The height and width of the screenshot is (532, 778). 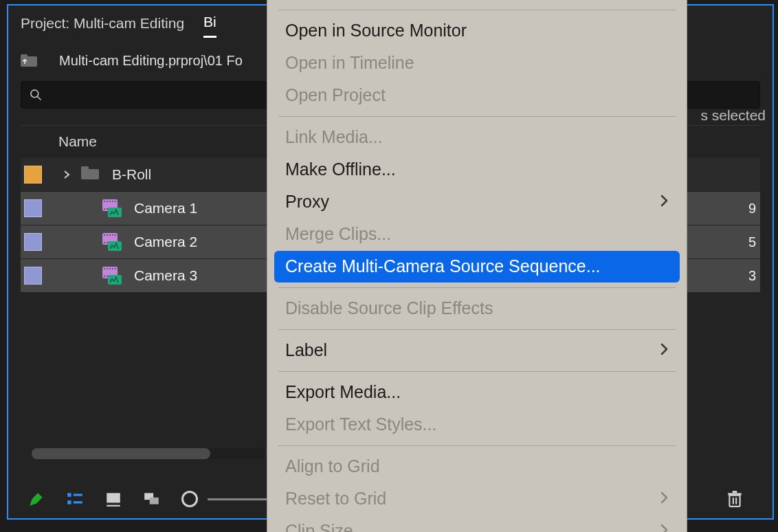 What do you see at coordinates (67, 175) in the screenshot?
I see `disclosure-arrow-icon` at bounding box center [67, 175].